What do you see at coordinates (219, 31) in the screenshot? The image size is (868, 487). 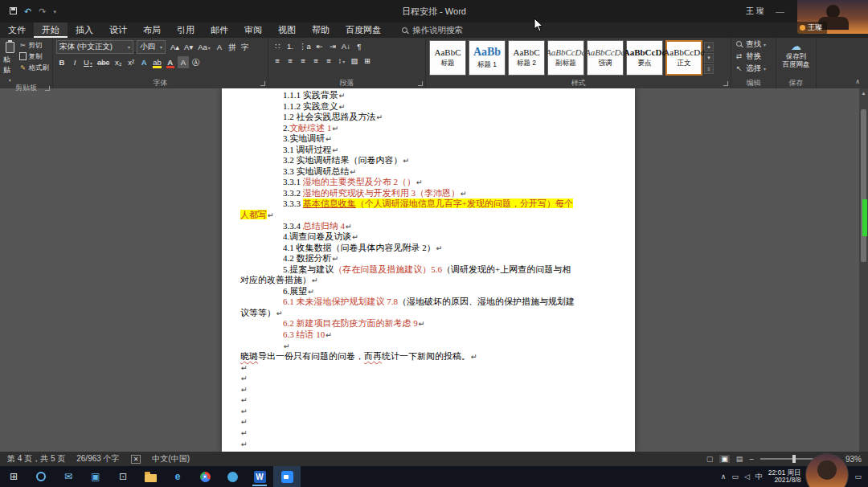 I see `tab-mailings: 邮件` at bounding box center [219, 31].